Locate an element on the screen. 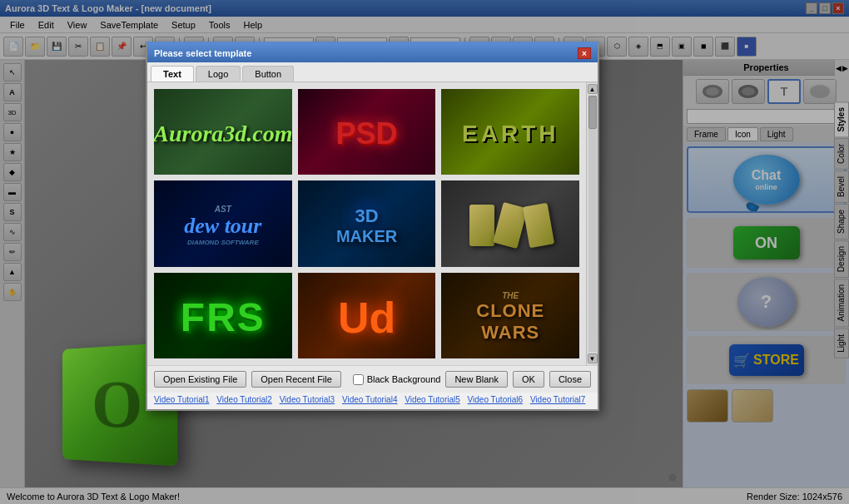  scroll-up: ▲ is located at coordinates (593, 89).